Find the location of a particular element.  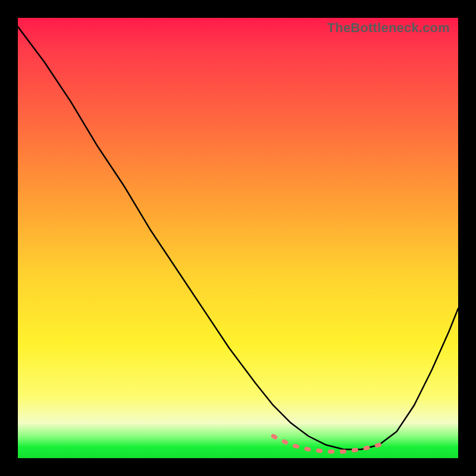

watermark-text: TheBottleneck.com is located at coordinates (389, 28).